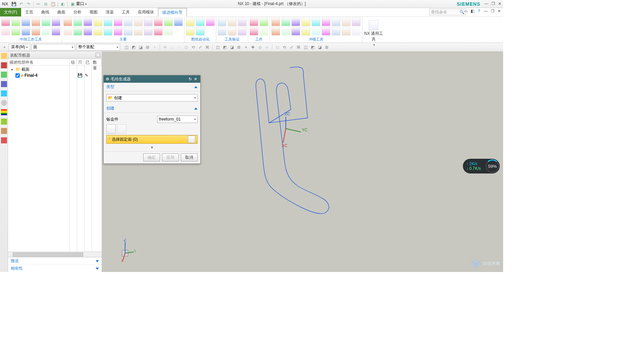 The height and width of the screenshot is (348, 644). I want to click on rail-part-navigator-icon, so click(4, 65).